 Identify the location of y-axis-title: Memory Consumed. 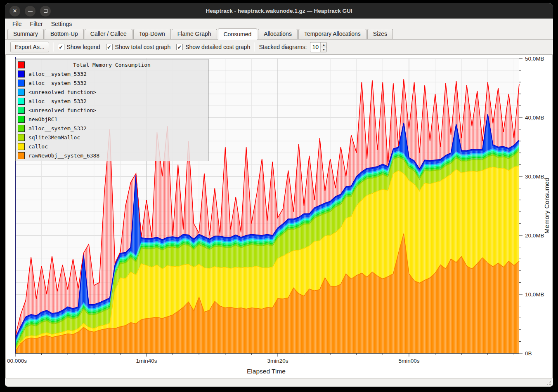
(546, 205).